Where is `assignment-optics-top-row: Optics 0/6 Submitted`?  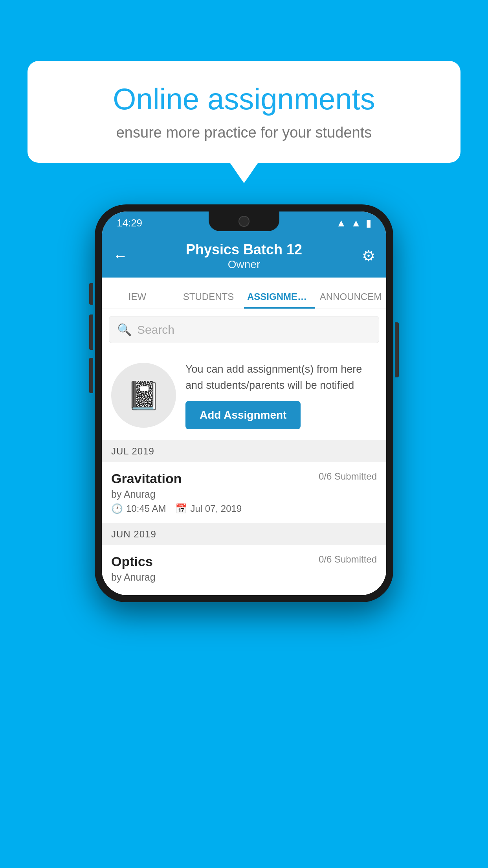
assignment-optics-top-row: Optics 0/6 Submitted is located at coordinates (244, 561).